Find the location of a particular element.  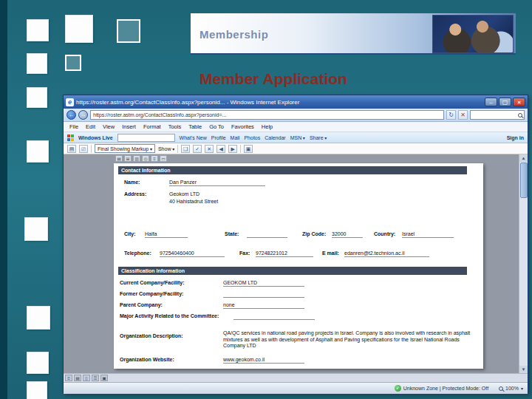

web-layout-icon: ▤ is located at coordinates (78, 378).